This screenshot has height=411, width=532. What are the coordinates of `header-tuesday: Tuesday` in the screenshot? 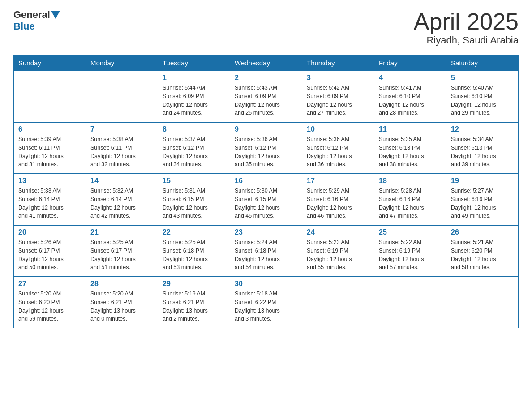 It's located at (194, 64).